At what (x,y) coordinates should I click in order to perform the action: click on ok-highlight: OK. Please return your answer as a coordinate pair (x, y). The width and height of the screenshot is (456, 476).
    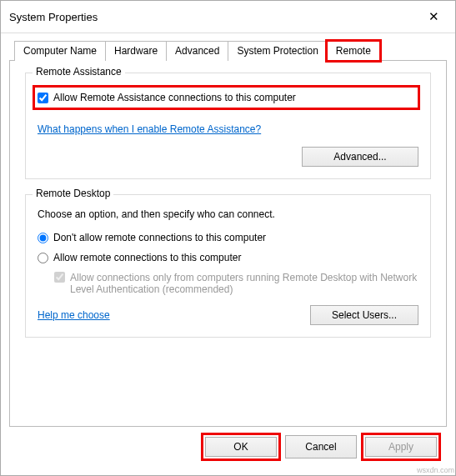
    Looking at the image, I should click on (241, 447).